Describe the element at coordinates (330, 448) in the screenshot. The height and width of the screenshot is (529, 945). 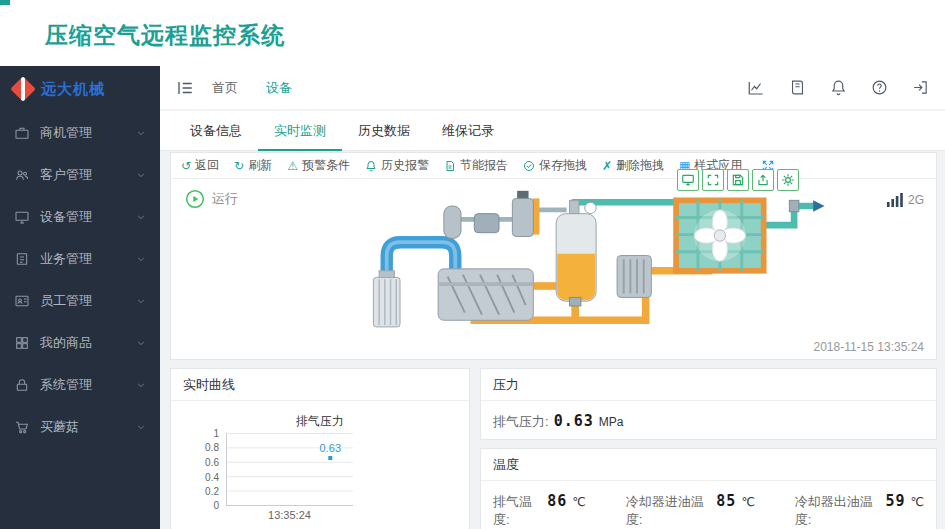
I see `chart-point-label: 0.63` at that location.